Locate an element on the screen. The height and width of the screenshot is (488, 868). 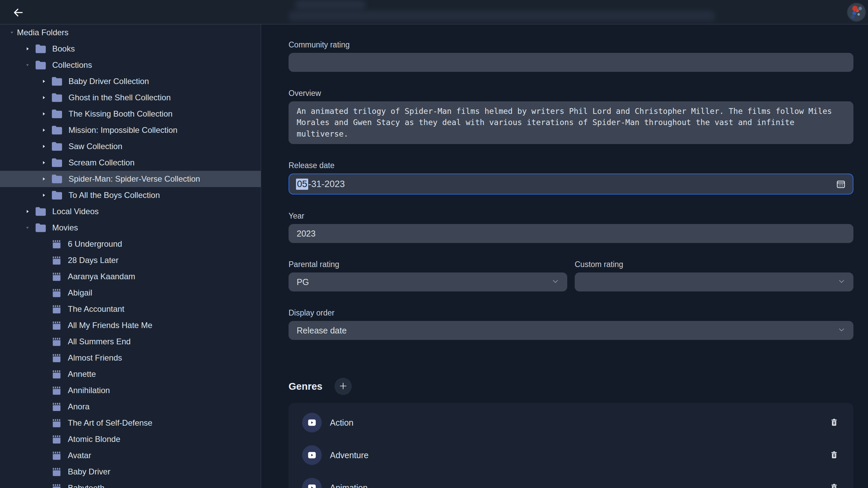
sidebar-item-label: Collections is located at coordinates (72, 65).